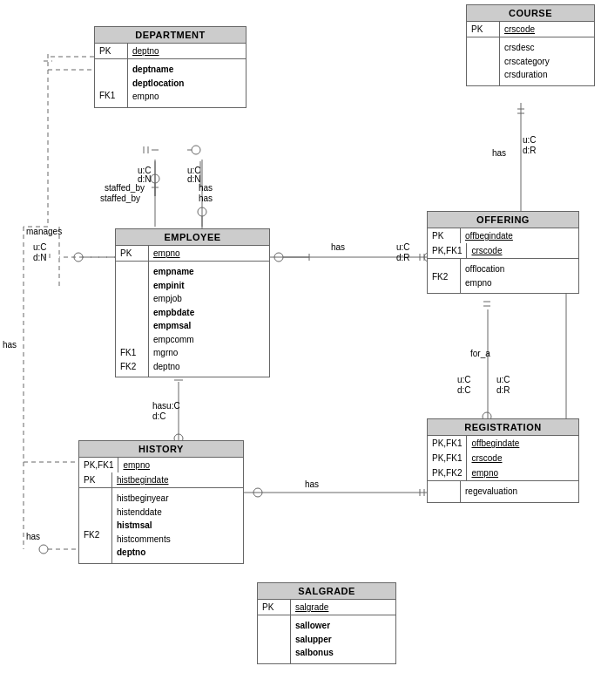 The width and height of the screenshot is (601, 700). I want to click on department-header: DEPARTMENT, so click(171, 35).